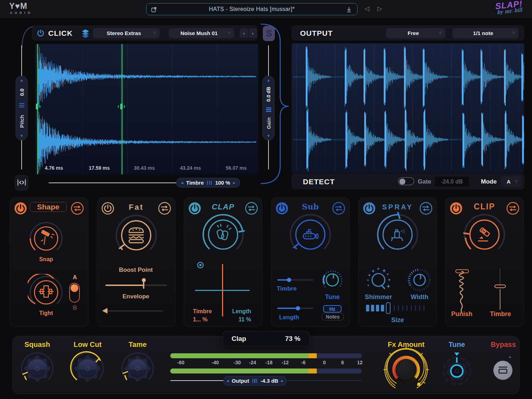 The height and width of the screenshot is (399, 532). What do you see at coordinates (165, 209) in the screenshot?
I see `fat-ab-swap-button` at bounding box center [165, 209].